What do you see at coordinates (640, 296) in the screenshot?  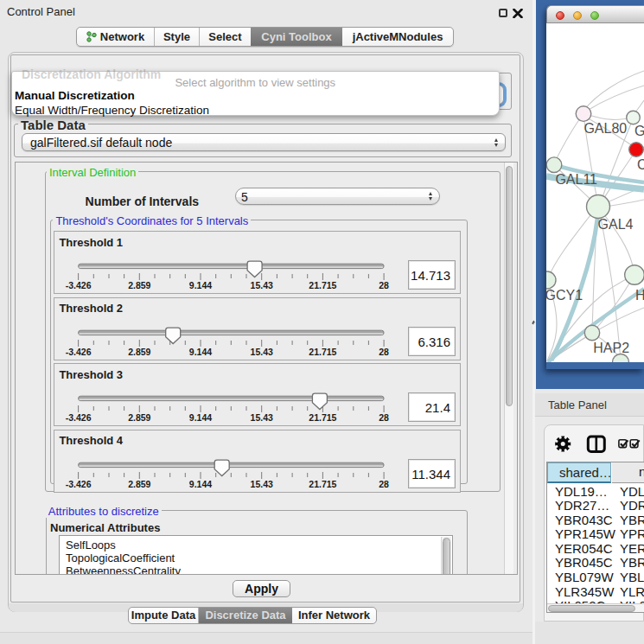 I see `svg-text: H` at bounding box center [640, 296].